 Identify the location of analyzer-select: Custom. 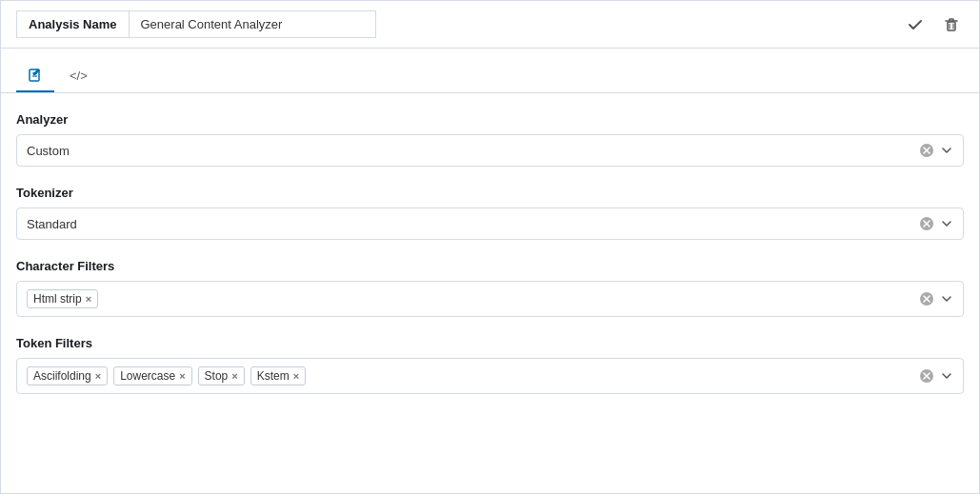
(490, 150).